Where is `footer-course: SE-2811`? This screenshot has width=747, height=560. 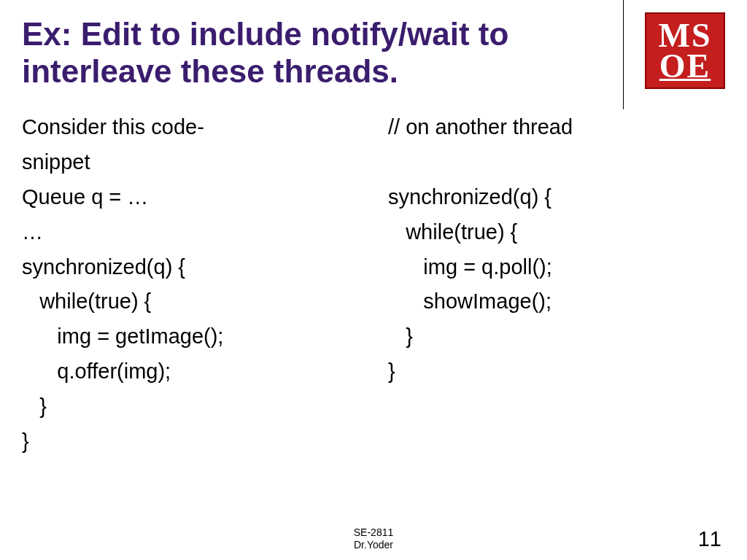
footer-course: SE-2811 is located at coordinates (374, 532).